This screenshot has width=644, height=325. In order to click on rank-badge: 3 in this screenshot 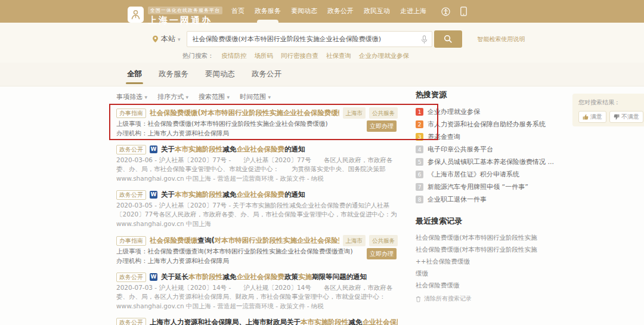, I will do `click(420, 137)`.